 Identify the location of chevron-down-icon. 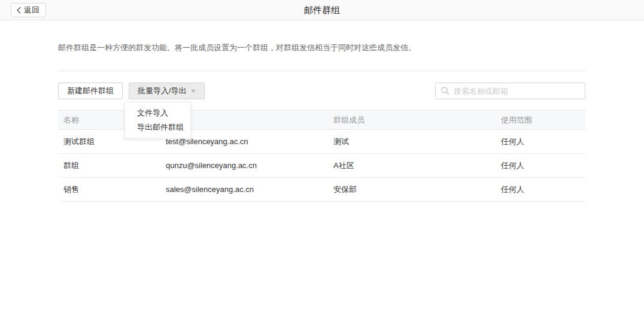
(193, 91).